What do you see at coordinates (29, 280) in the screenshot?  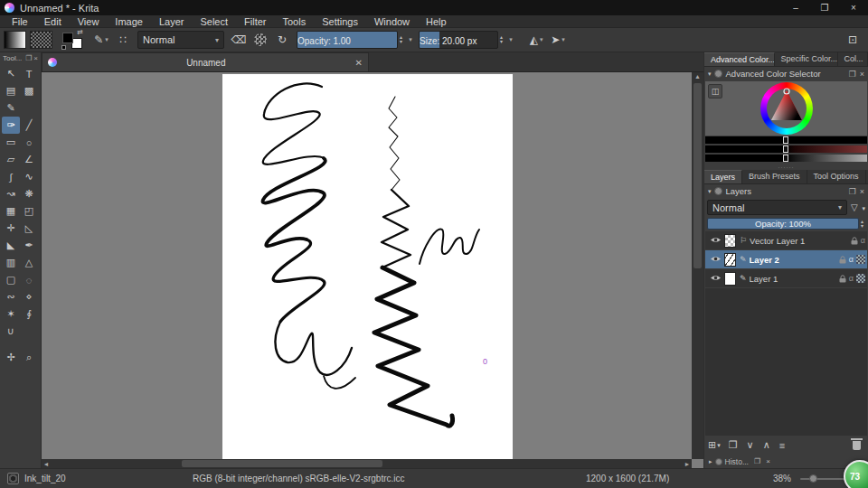 I see `tool-ellipse-select: ◌` at bounding box center [29, 280].